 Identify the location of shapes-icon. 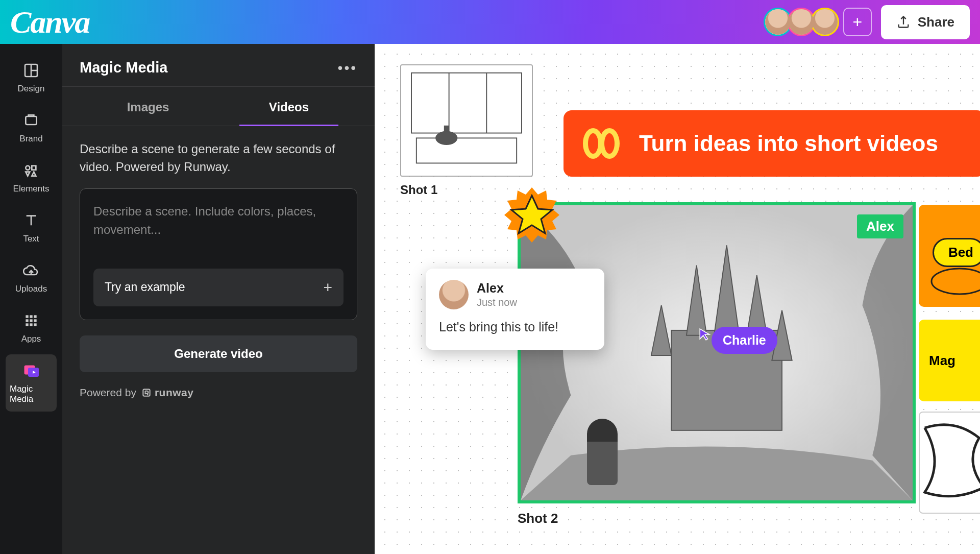
(31, 171).